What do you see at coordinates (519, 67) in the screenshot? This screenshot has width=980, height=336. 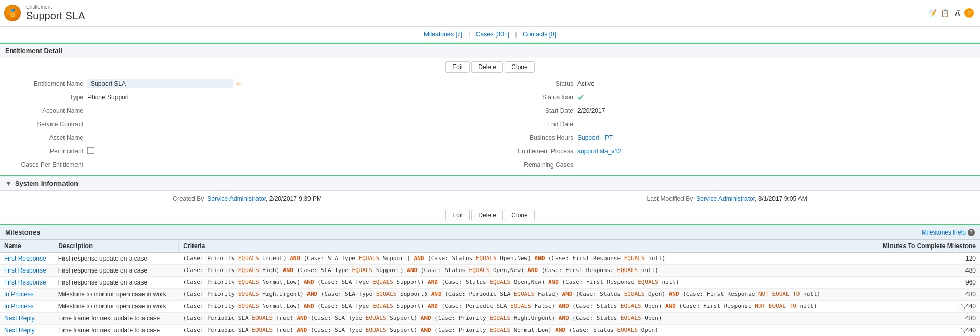 I see `clone-button-top: Clone` at bounding box center [519, 67].